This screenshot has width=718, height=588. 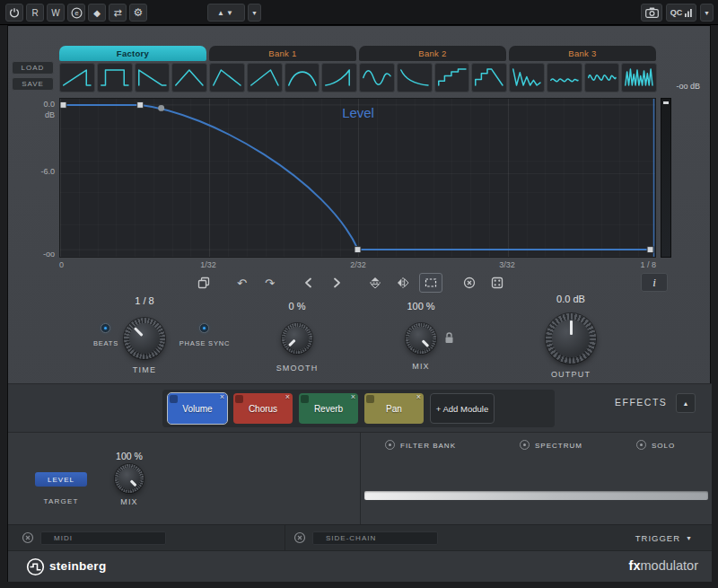 What do you see at coordinates (56, 13) in the screenshot?
I see `write-automation-button: W` at bounding box center [56, 13].